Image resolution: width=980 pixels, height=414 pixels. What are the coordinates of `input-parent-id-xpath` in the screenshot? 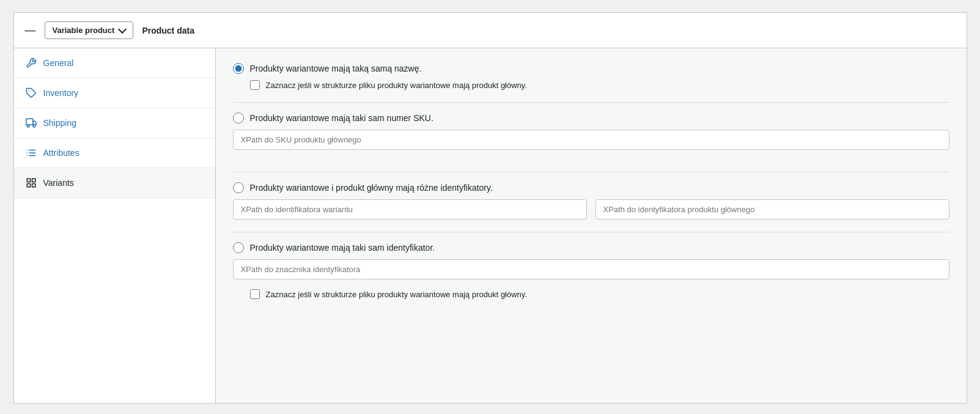 It's located at (773, 209).